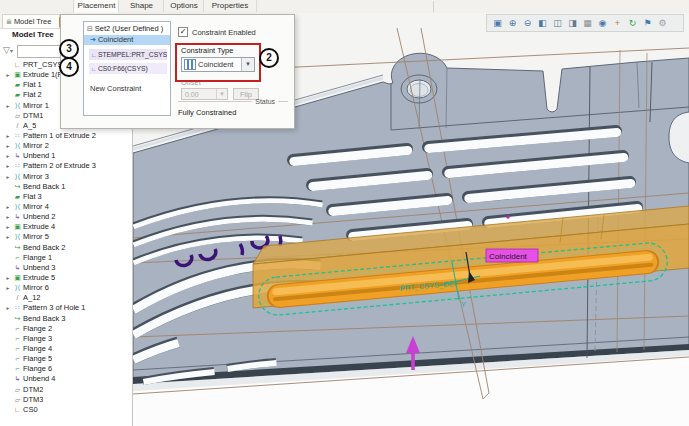  What do you see at coordinates (66, 217) in the screenshot?
I see `tree-item-unbend-2: ▸↳Unbend 2` at bounding box center [66, 217].